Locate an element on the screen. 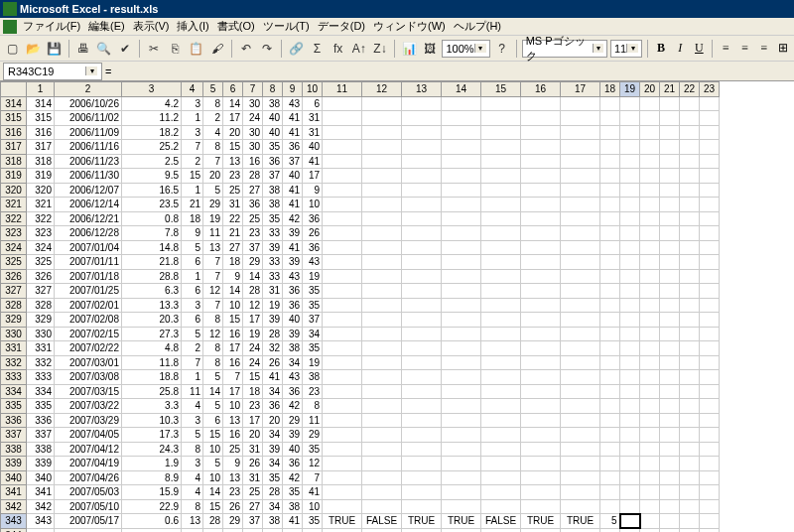 The height and width of the screenshot is (532, 794). cell-r322c20 is located at coordinates (650, 218).